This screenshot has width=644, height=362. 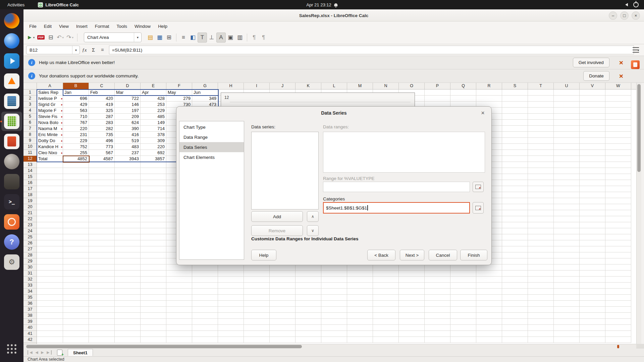 What do you see at coordinates (231, 86) in the screenshot?
I see `column-header-H: H` at bounding box center [231, 86].